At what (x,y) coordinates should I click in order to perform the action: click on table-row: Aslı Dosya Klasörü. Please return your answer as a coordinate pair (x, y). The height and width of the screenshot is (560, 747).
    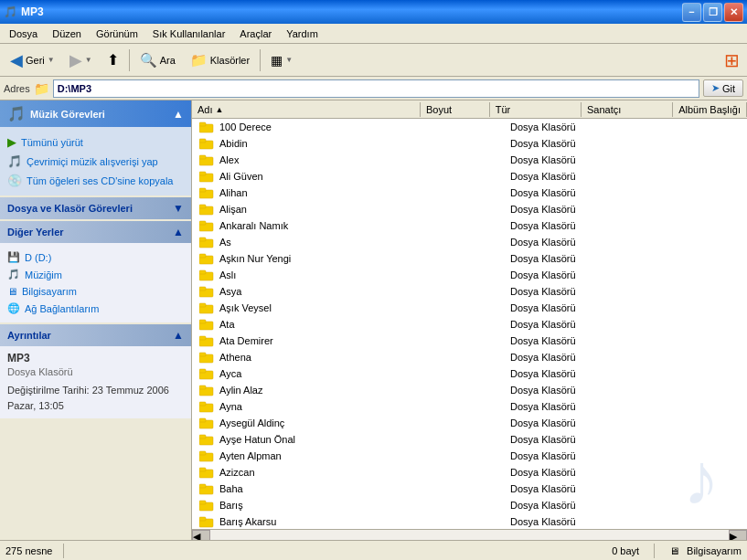
    Looking at the image, I should click on (470, 275).